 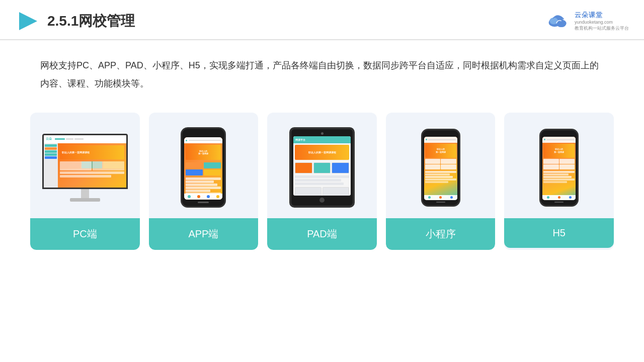 I want to click on card-pc-image: 云朵, so click(x=85, y=165).